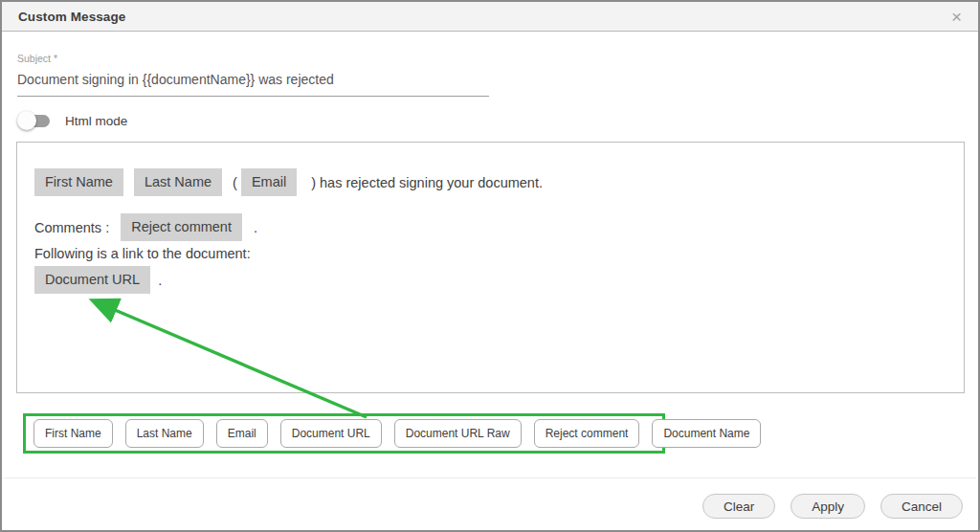 This screenshot has width=980, height=532. Describe the element at coordinates (706, 433) in the screenshot. I see `placeholder-button-document-name: Document Name` at that location.